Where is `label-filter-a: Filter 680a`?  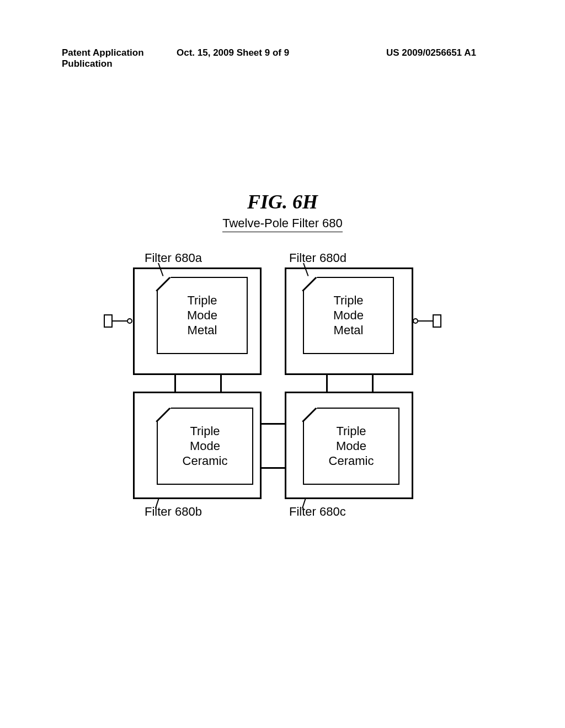 label-filter-a: Filter 680a is located at coordinates (173, 258).